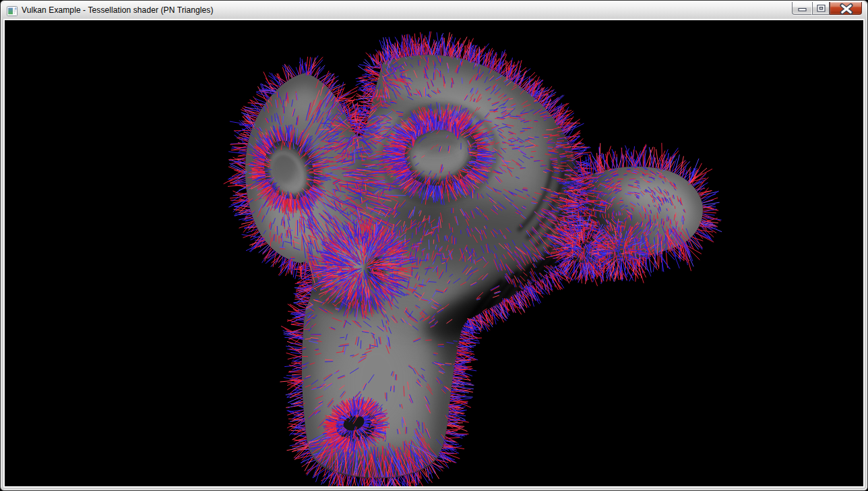  Describe the element at coordinates (12, 11) in the screenshot. I see `app-icon` at that location.